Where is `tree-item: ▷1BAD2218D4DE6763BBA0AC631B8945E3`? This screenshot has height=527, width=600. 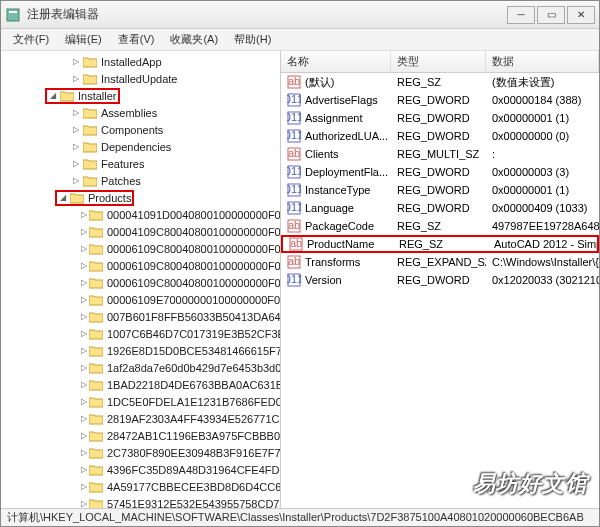 tree-item: ▷1BAD2218D4DE6763BBA0AC631B8945E3 is located at coordinates (140, 384).